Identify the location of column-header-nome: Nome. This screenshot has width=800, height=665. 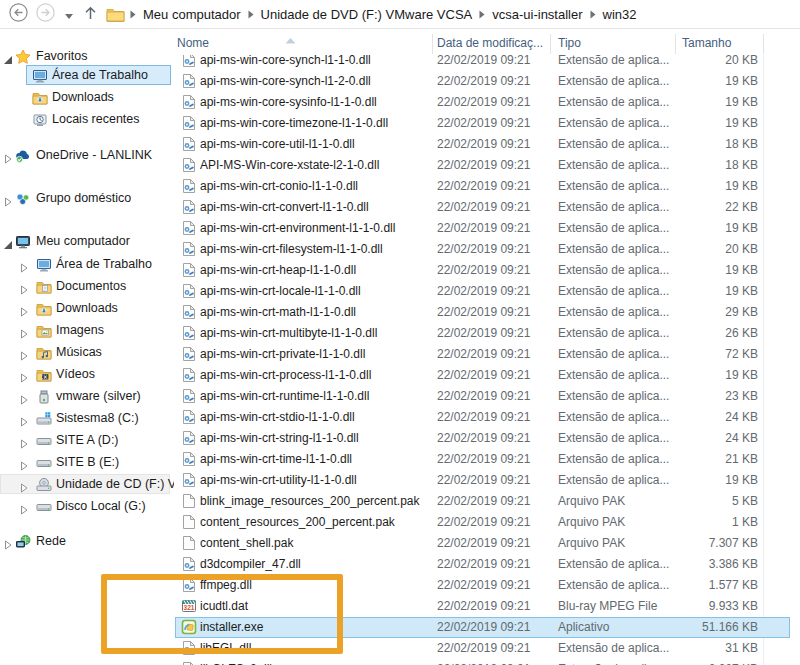
(193, 43).